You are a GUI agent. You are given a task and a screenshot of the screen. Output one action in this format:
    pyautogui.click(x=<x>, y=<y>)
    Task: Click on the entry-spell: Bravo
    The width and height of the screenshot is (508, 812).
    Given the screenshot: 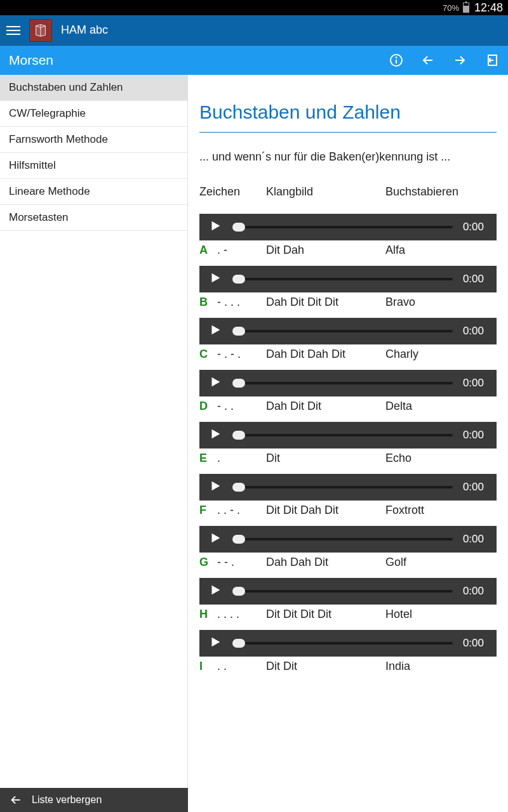 What is the action you would take?
    pyautogui.click(x=441, y=302)
    